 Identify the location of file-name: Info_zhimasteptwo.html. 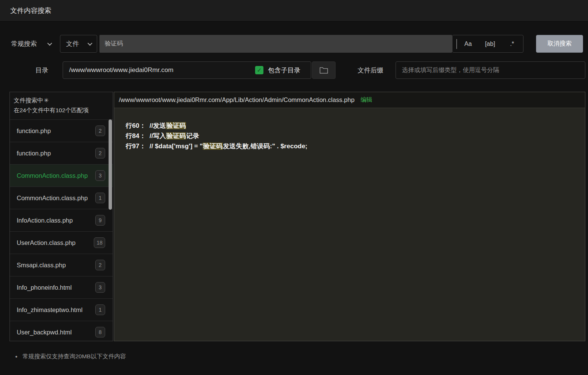
(55, 310).